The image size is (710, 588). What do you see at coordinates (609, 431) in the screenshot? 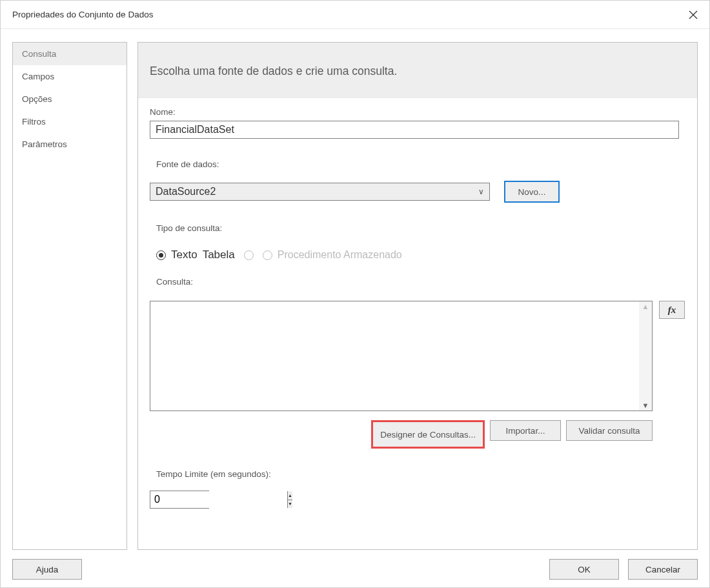
I see `validate-query-button: Validar consulta` at bounding box center [609, 431].